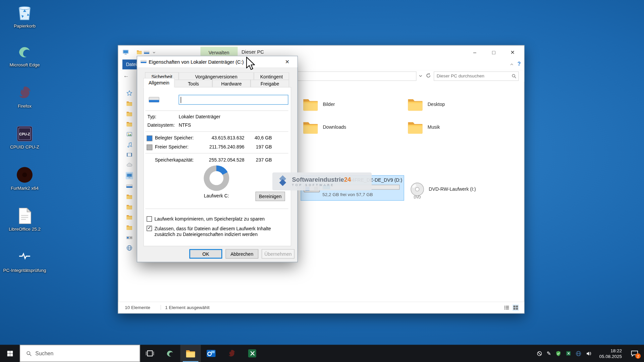 This screenshot has width=644, height=362. I want to click on drive-name: DVD-RW-Laufwerk (I:), so click(452, 189).